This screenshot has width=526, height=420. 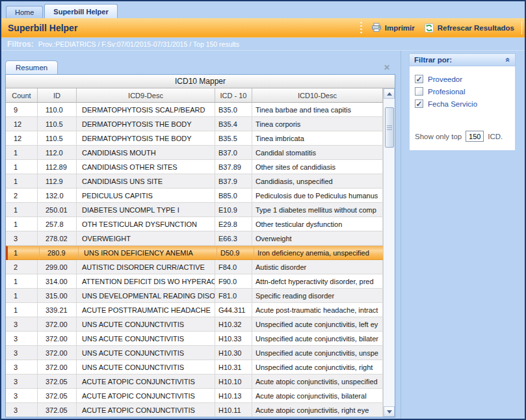 I want to click on cell-icd9-desc: DERMATOPHYTOSIS SCALP/BEARD, so click(x=146, y=110).